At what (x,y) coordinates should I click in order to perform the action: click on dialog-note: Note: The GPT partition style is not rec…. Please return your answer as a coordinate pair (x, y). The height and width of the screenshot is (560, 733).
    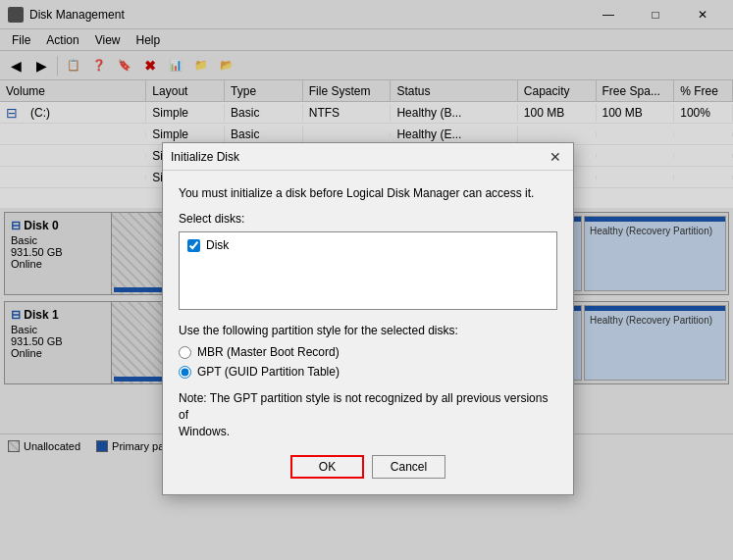
    Looking at the image, I should click on (368, 415).